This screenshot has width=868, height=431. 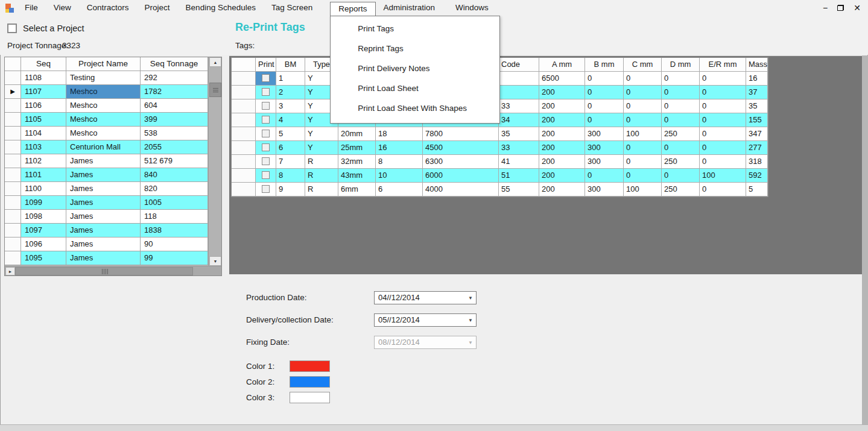 What do you see at coordinates (499, 176) in the screenshot?
I see `tag-row: 8R43mm10600051200000100592` at bounding box center [499, 176].